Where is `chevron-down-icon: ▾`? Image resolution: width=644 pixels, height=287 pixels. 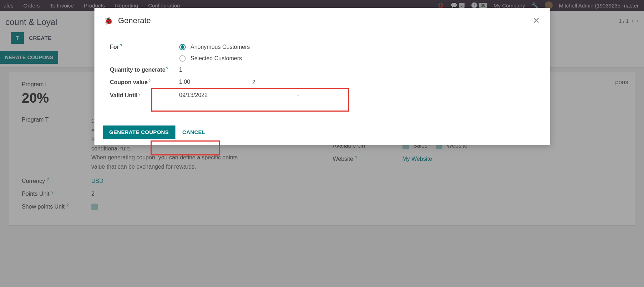 chevron-down-icon: ▾ is located at coordinates (298, 96).